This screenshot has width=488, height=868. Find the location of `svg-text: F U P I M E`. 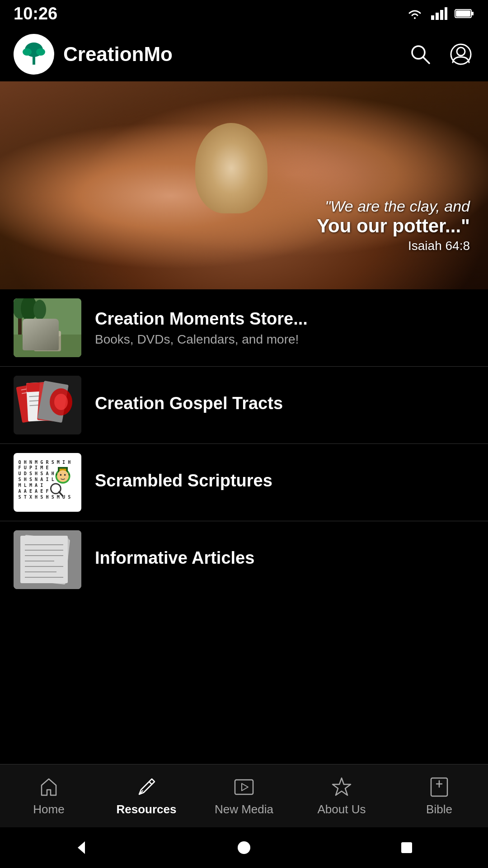

svg-text: F U P I M E is located at coordinates (33, 467).